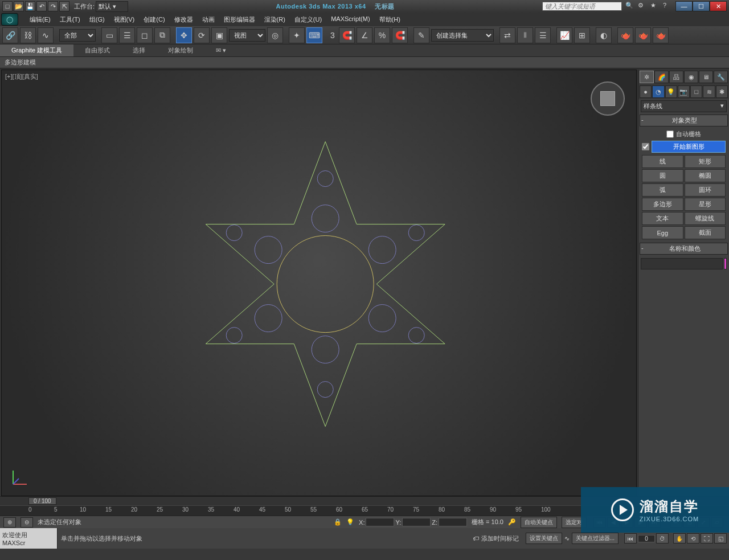  I want to click on menu-views: 视图(V), so click(124, 19).